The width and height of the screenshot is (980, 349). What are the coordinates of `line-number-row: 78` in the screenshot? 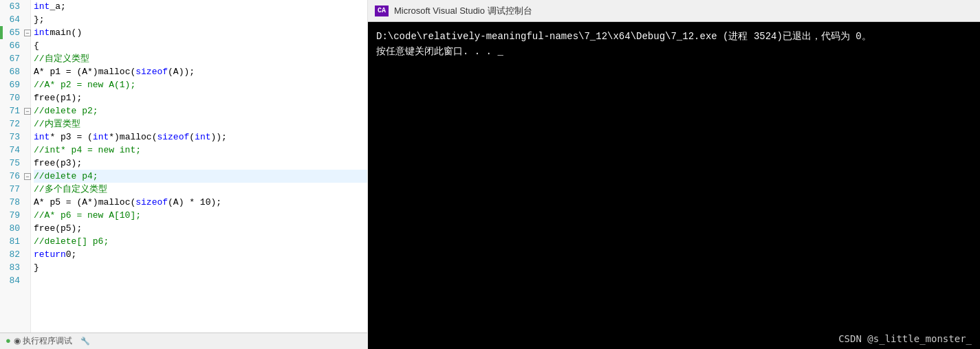 It's located at (15, 202).